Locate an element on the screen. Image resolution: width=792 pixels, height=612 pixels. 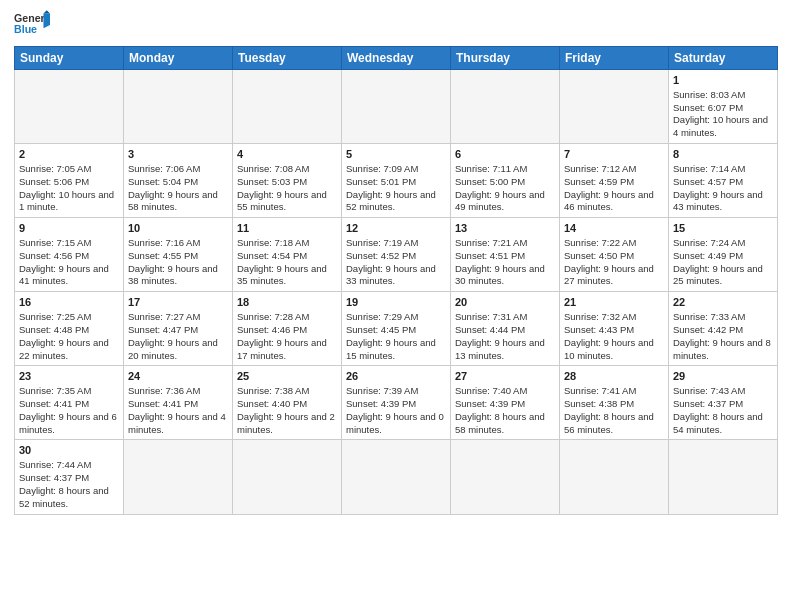
day-number: 27 is located at coordinates (505, 376).